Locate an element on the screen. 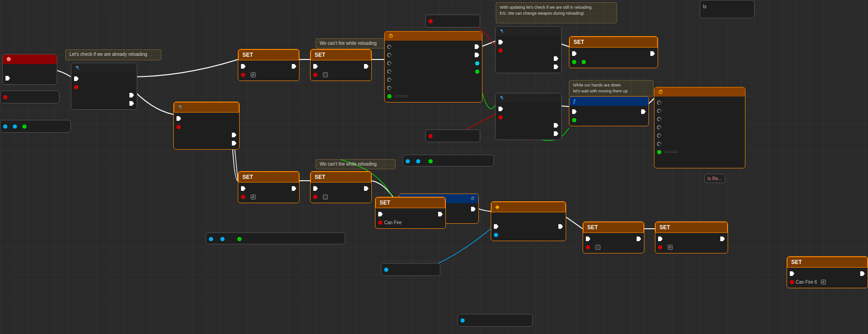  branch3-icon: ↰ is located at coordinates (180, 107).